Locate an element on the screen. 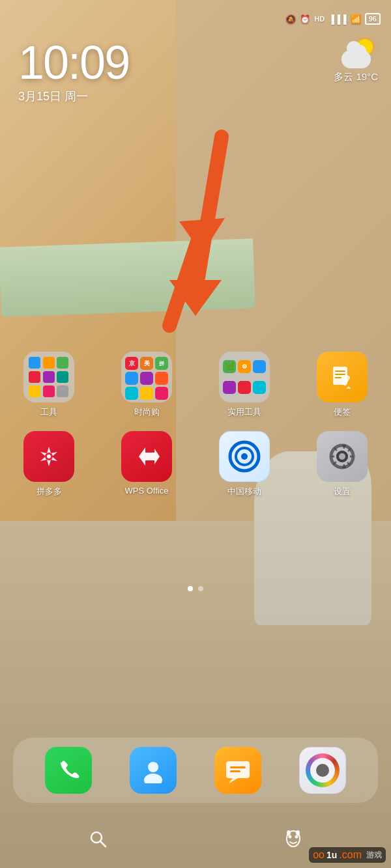 This screenshot has height=868, width=391. notes-icon is located at coordinates (342, 377).